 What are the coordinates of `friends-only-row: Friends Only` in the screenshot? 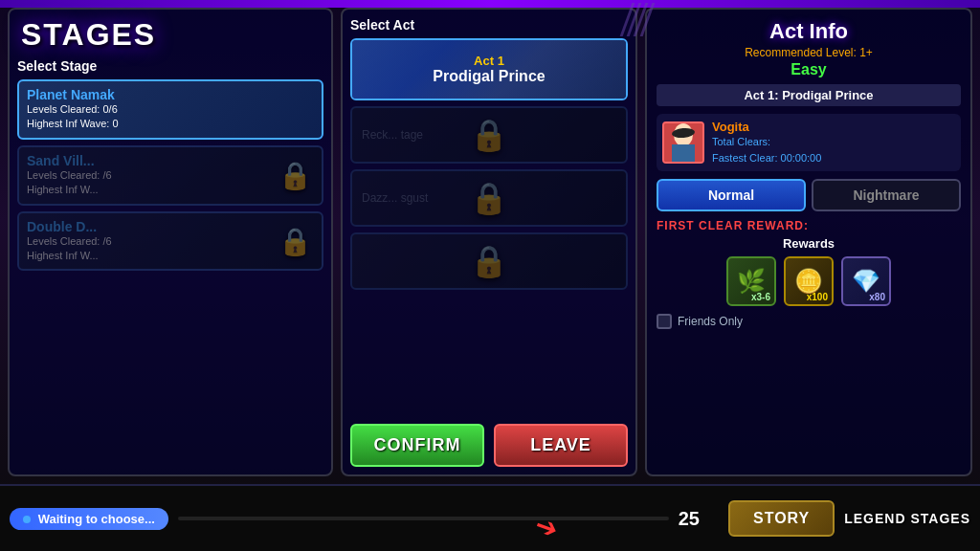 It's located at (809, 321).